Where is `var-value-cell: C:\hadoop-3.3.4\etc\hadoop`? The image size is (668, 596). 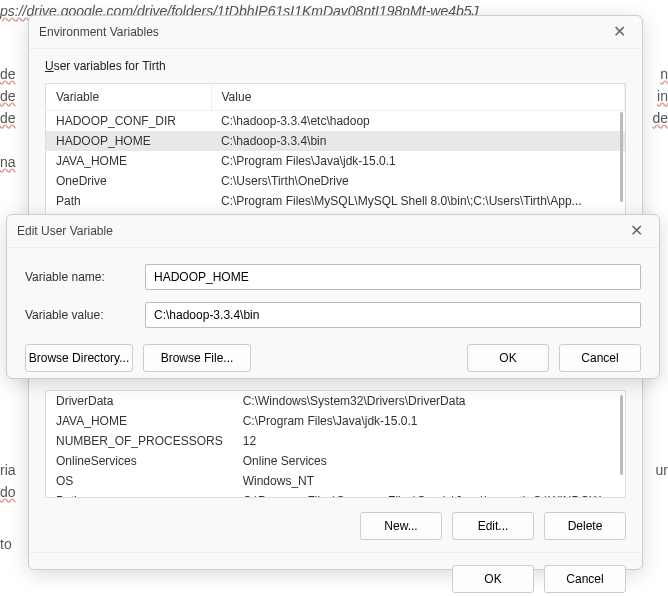 var-value-cell: C:\hadoop-3.3.4\etc\hadoop is located at coordinates (418, 122).